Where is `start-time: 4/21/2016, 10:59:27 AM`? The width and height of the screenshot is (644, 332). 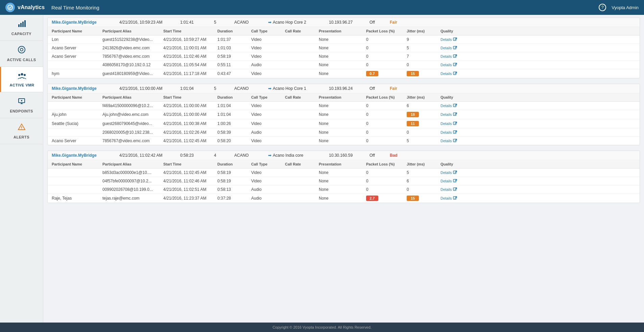
start-time: 4/21/2016, 10:59:27 AM is located at coordinates (190, 40).